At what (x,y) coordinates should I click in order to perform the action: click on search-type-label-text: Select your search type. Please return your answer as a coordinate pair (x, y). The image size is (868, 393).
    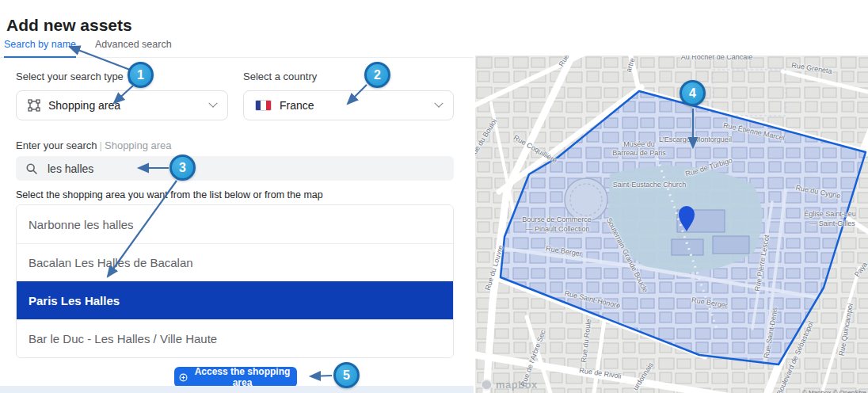
    Looking at the image, I should click on (70, 76).